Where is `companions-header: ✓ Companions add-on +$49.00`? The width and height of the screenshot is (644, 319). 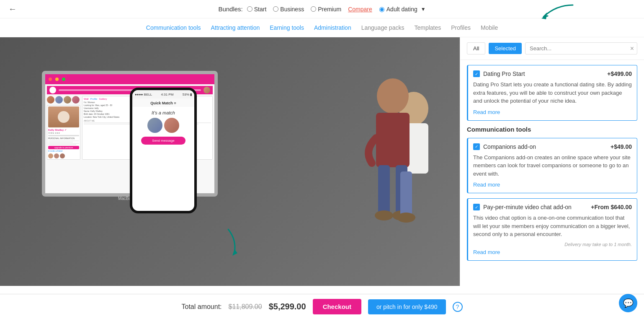 companions-header: ✓ Companions add-on +$49.00 is located at coordinates (553, 147).